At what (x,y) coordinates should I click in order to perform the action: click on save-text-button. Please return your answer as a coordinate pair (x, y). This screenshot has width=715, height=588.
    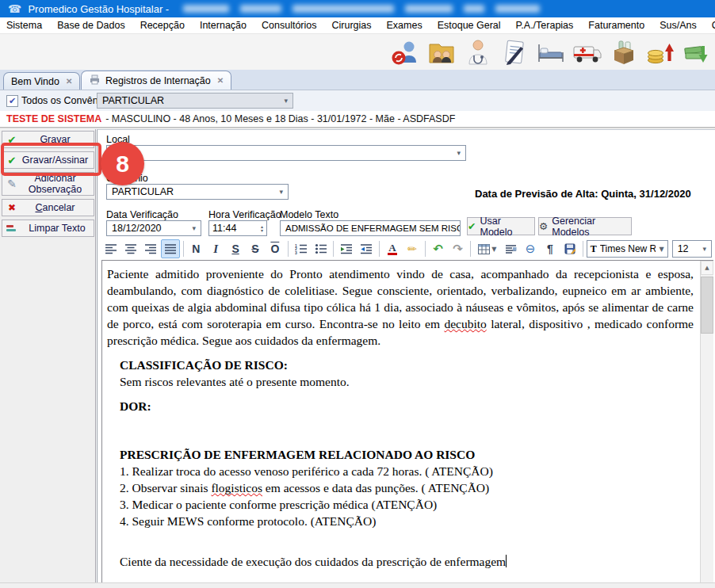
    Looking at the image, I should click on (570, 249).